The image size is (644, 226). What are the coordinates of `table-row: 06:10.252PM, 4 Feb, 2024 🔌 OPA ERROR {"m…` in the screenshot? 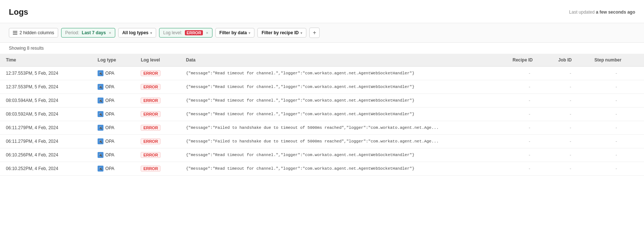 It's located at (322, 169).